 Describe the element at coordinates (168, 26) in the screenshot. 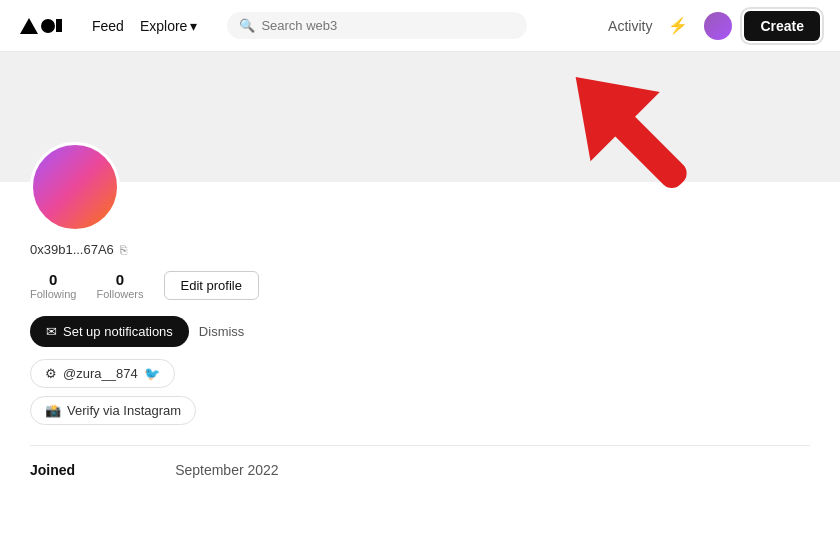

I see `explore-link: Explore ▾` at that location.